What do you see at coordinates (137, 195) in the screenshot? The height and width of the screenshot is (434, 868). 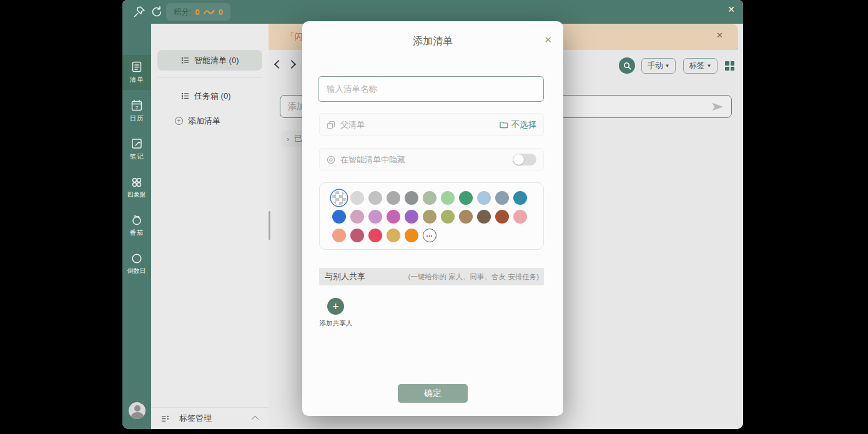 I see `nav-label: 四象限` at bounding box center [137, 195].